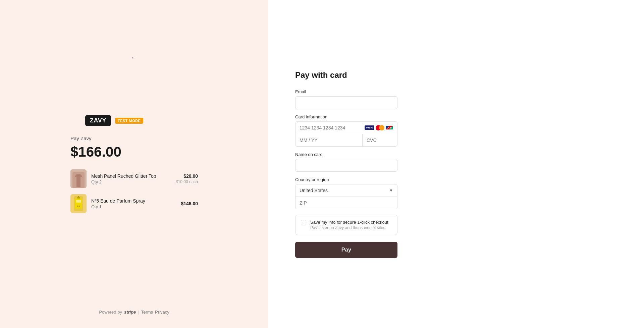 This screenshot has width=644, height=328. I want to click on expiry-cvc-row, so click(346, 140).